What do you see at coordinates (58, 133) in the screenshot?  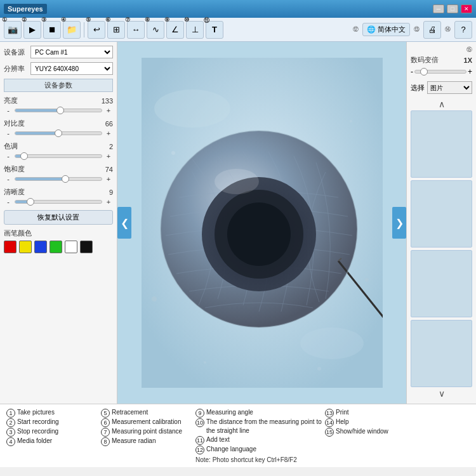 I see `contrast-track` at bounding box center [58, 133].